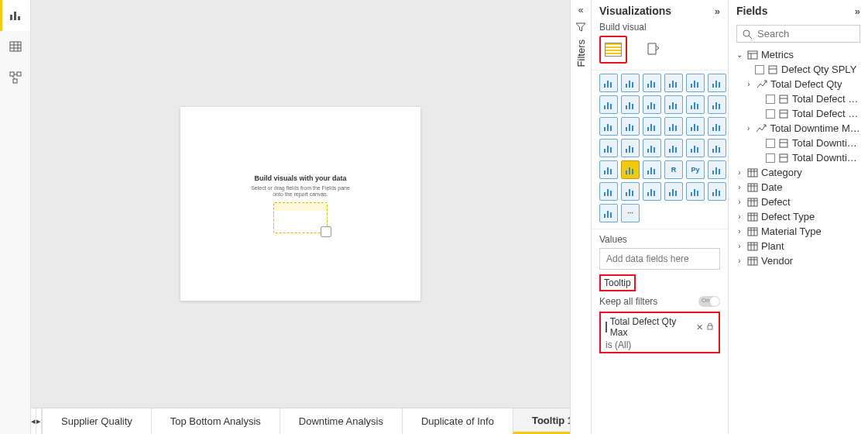 Image resolution: width=868 pixels, height=434 pixels. What do you see at coordinates (717, 126) in the screenshot?
I see `viz-type-treemap` at bounding box center [717, 126].